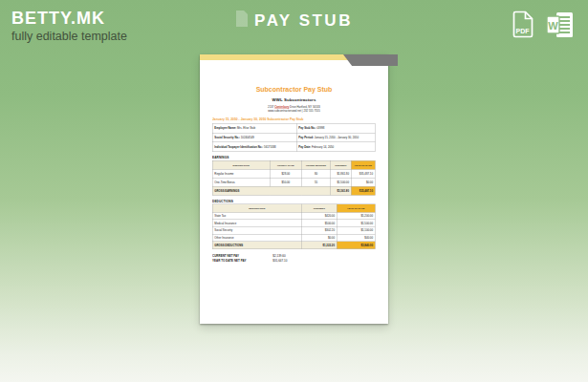 This screenshot has height=382, width=588. Describe the element at coordinates (316, 174) in the screenshot. I see `earnings-cell: 80` at that location.